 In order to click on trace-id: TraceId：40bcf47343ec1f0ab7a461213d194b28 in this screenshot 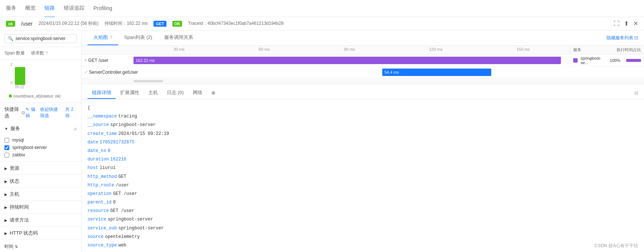, I will do `click(236, 24)`.